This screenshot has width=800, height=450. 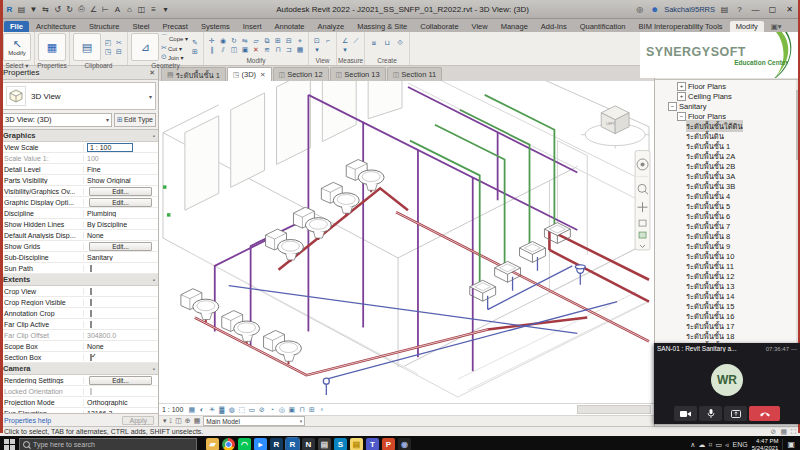 I want to click on ribbon-tab-file: File, so click(x=16, y=26).